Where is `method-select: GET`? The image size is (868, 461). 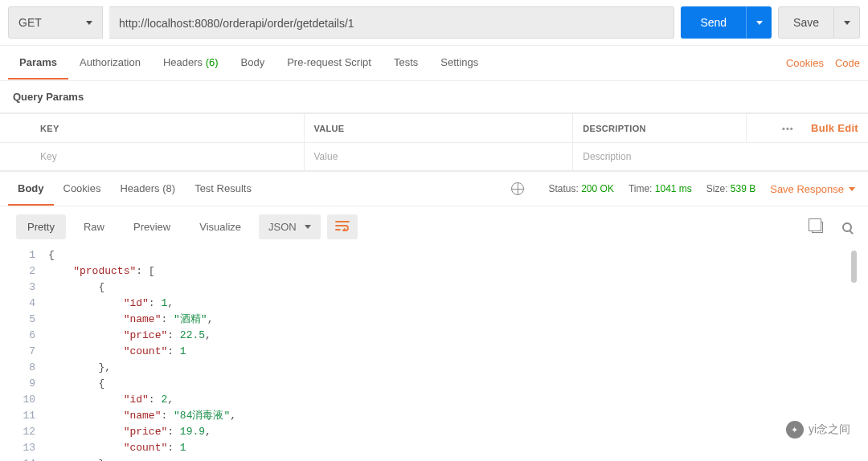
method-select: GET is located at coordinates (55, 22).